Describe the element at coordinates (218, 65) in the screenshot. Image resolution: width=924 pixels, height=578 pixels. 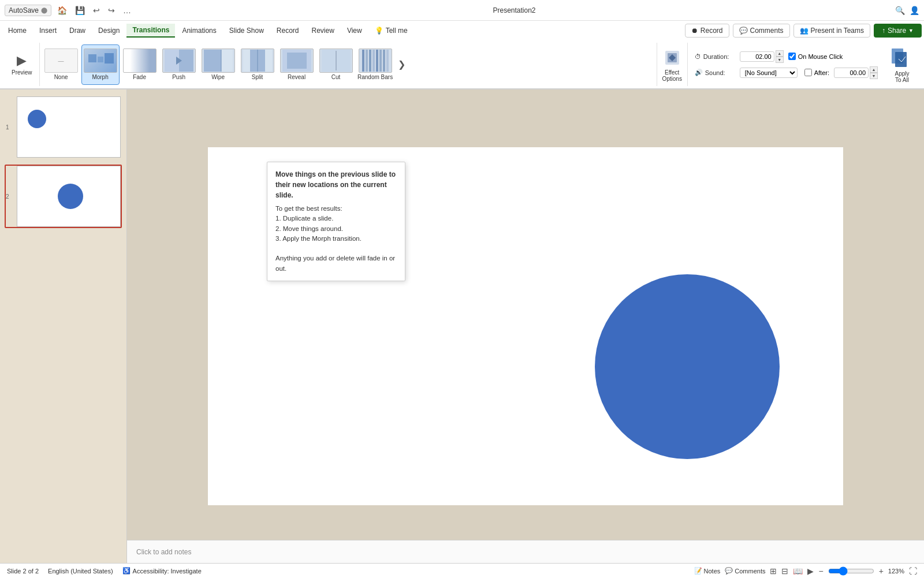
I see `transition-wipe: Wipe` at that location.